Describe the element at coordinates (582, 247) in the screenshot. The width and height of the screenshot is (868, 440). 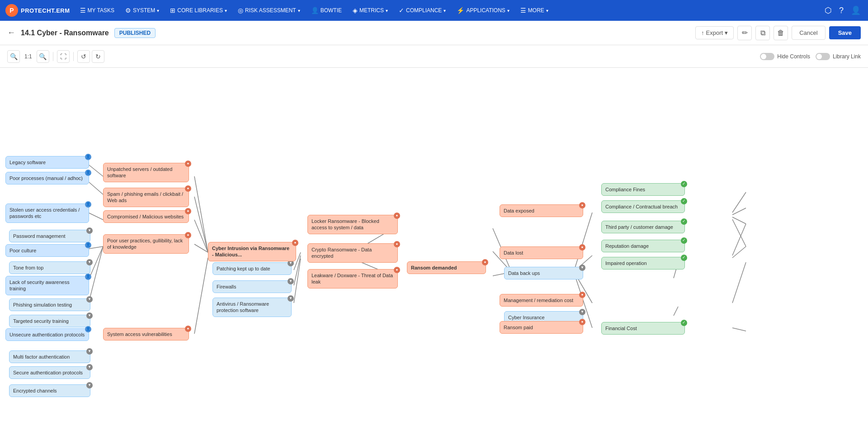
I see `data-lost-badge: ●` at that location.